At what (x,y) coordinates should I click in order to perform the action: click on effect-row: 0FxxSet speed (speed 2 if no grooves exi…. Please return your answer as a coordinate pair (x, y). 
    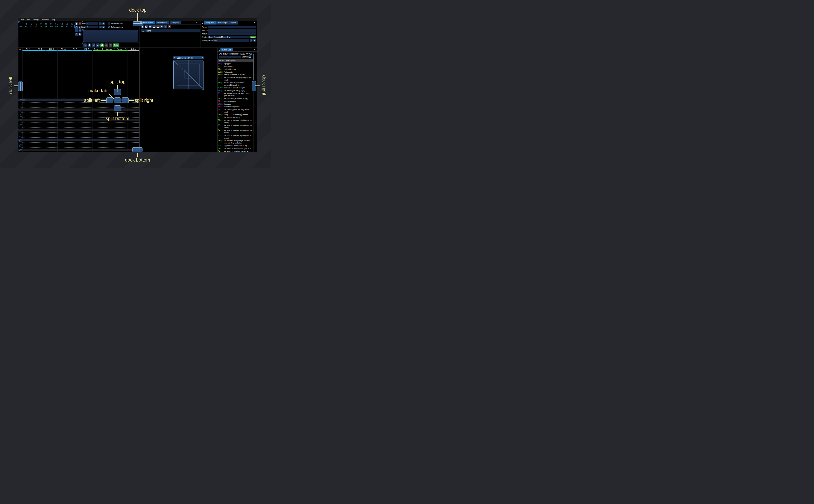
    Looking at the image, I should click on (236, 111).